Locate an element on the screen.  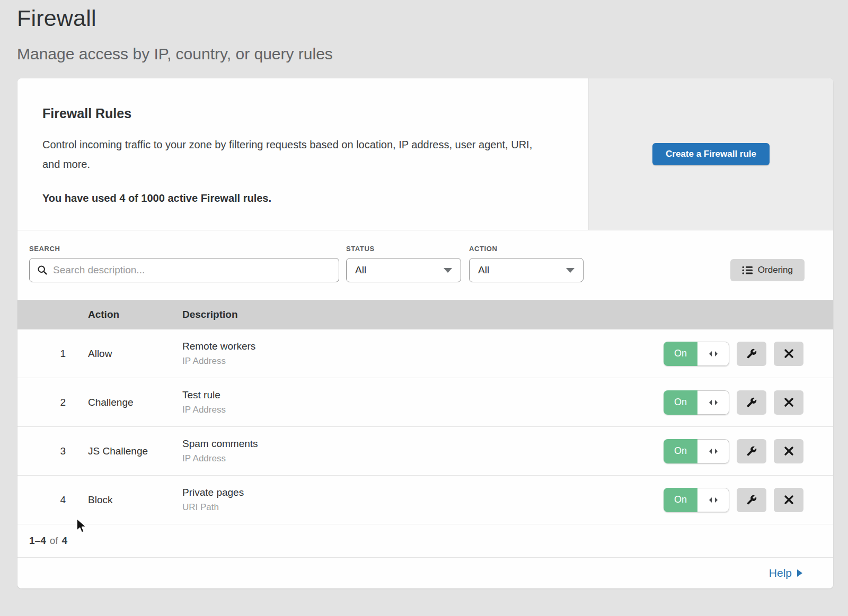
rule-description-cell: Private pages URI Path is located at coordinates (420, 500).